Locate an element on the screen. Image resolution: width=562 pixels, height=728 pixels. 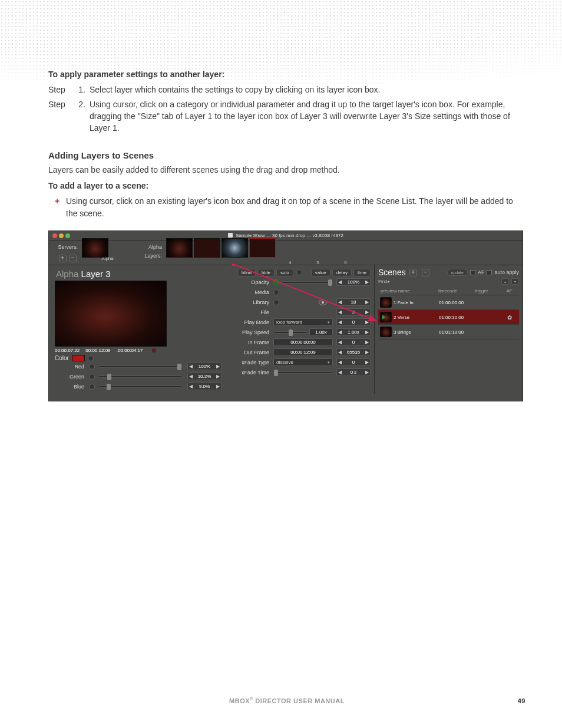
opacity-slider is located at coordinates (308, 282).